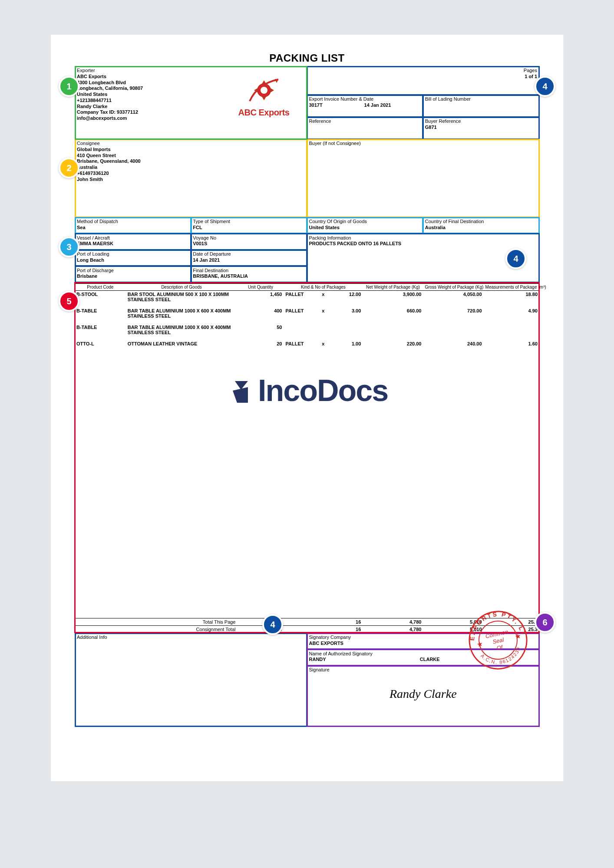 This screenshot has width=614, height=868. I want to click on total-page-net: 4,780, so click(393, 622).